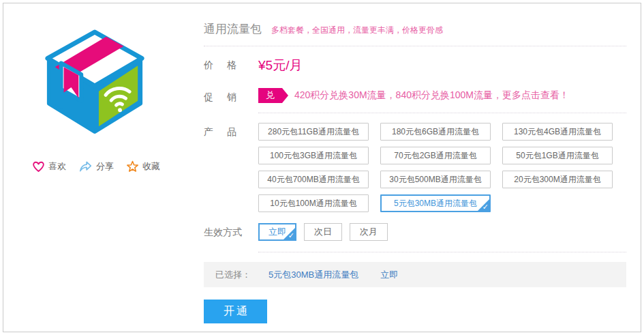  What do you see at coordinates (435, 179) in the screenshot?
I see `package-option: 30元包500MB通用流量包` at bounding box center [435, 179].